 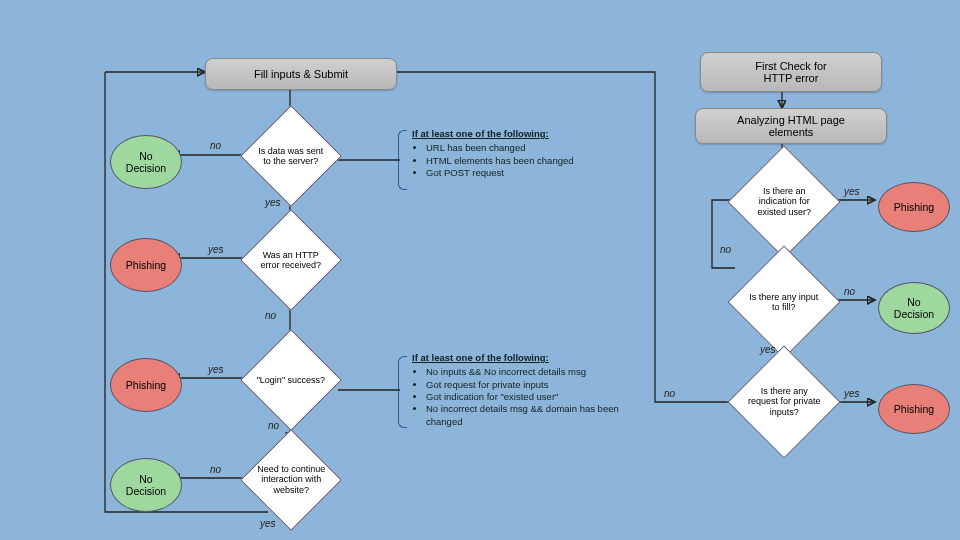 I want to click on list-item: URL has been changed, so click(x=524, y=148).